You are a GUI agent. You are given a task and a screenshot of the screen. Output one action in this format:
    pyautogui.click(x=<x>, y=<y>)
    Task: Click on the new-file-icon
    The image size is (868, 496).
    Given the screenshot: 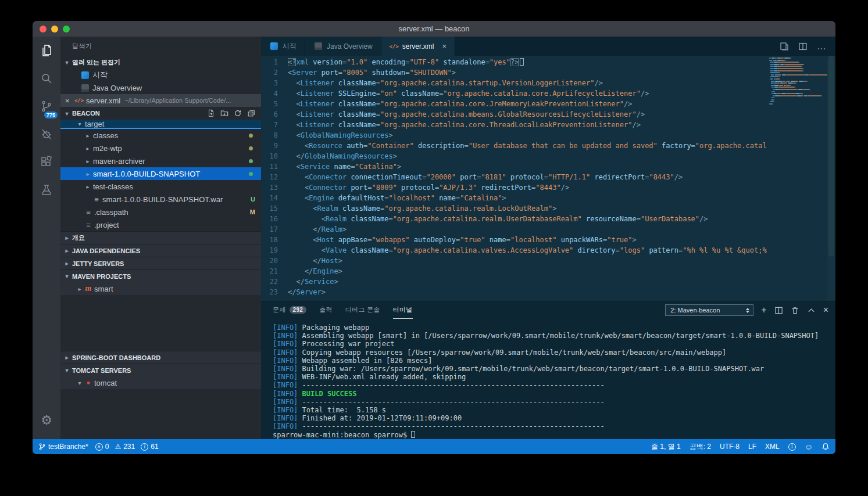 What is the action you would take?
    pyautogui.click(x=211, y=113)
    